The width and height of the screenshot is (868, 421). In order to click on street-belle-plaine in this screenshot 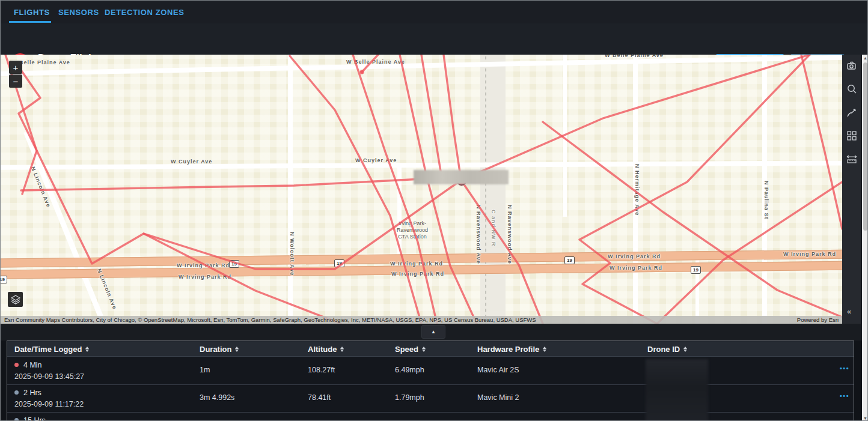, I will do `click(421, 65)`.